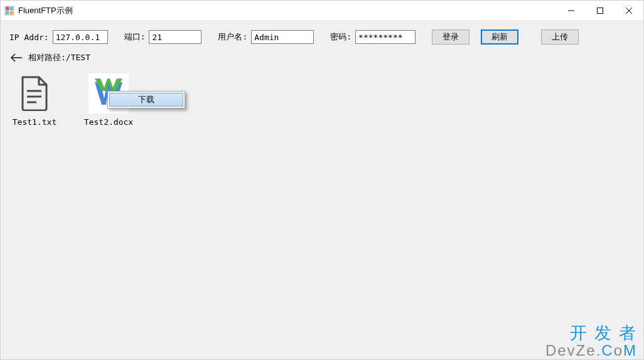 The width and height of the screenshot is (644, 360). I want to click on username-input, so click(282, 37).